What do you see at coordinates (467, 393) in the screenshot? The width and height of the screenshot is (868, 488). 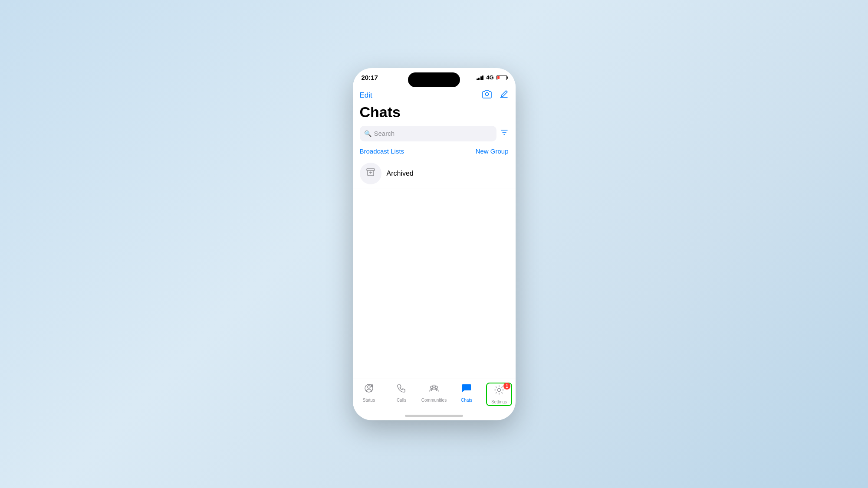 I see `nav-item-chats: Chats` at bounding box center [467, 393].